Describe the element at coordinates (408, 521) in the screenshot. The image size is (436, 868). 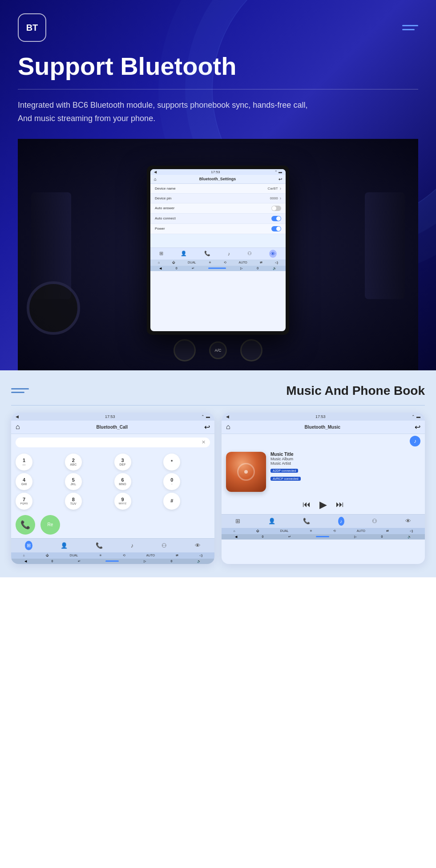
I see `music-nav-eye: 👁` at that location.